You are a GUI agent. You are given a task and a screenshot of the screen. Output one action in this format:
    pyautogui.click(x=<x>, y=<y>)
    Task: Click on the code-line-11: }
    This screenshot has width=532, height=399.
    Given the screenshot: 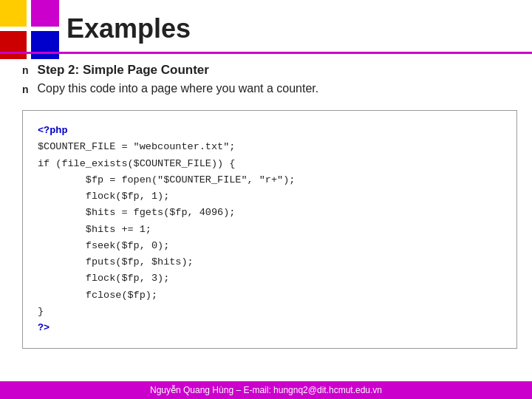 What is the action you would take?
    pyautogui.click(x=270, y=312)
    